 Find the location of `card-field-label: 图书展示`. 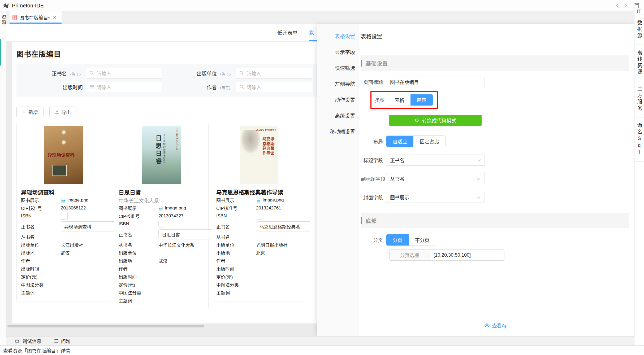

card-field-label: 图书展示 is located at coordinates (236, 200).